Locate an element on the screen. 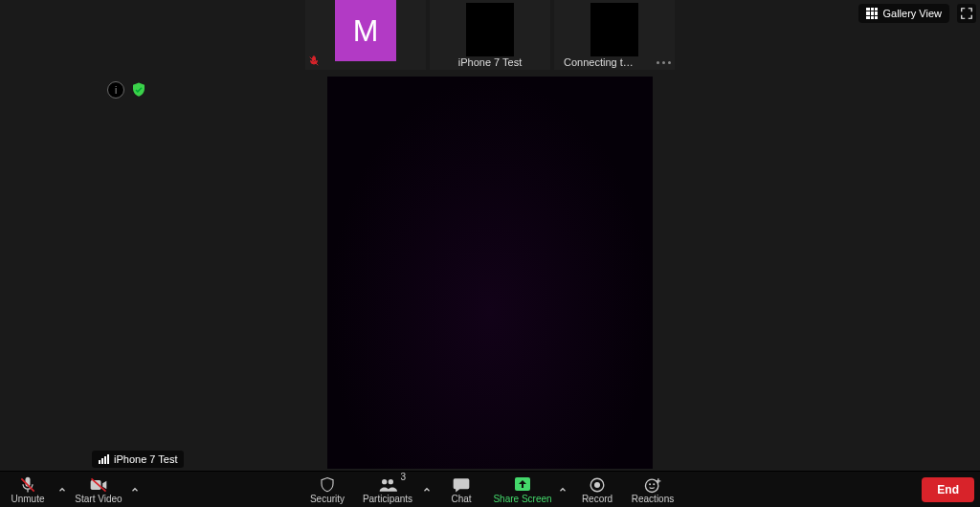 This screenshot has height=507, width=980. record-icon is located at coordinates (597, 485).